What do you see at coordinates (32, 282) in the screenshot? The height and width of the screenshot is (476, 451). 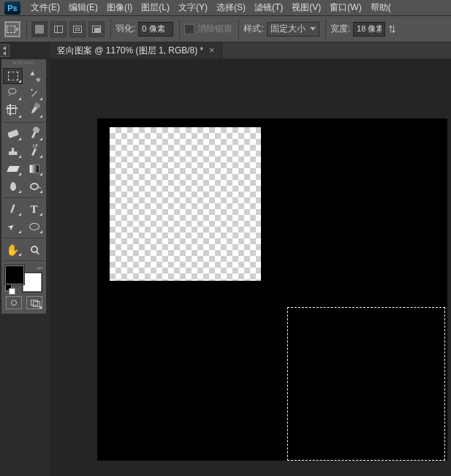 I see `background-color` at bounding box center [32, 282].